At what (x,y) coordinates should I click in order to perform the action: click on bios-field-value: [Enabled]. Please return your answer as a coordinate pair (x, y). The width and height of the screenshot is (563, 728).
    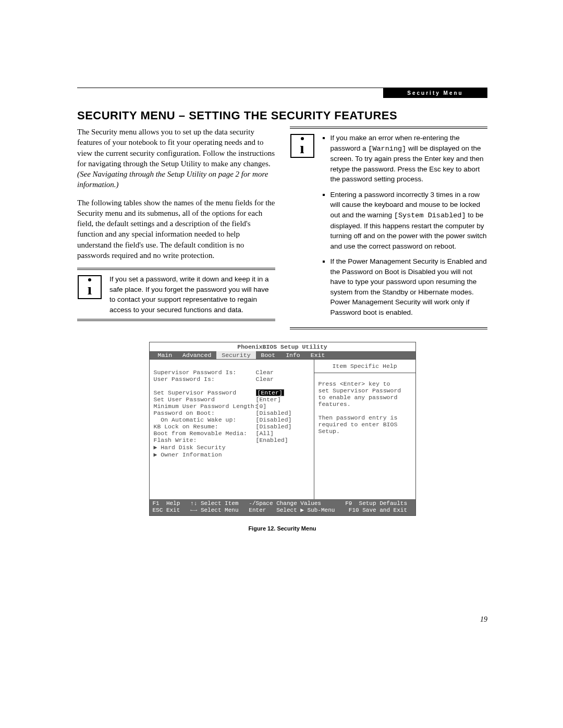
    Looking at the image, I should click on (272, 440).